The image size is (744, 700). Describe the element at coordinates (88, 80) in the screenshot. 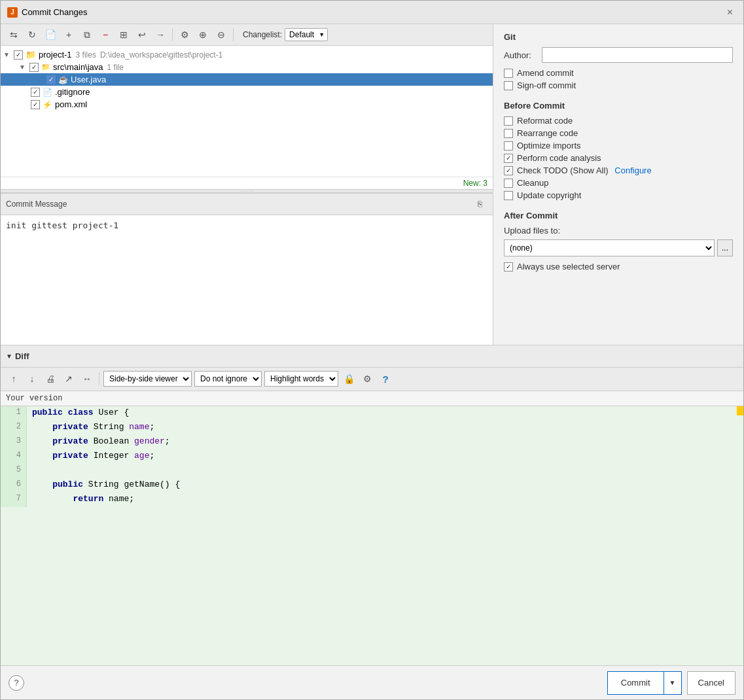

I see `user-java-name: User.java` at that location.